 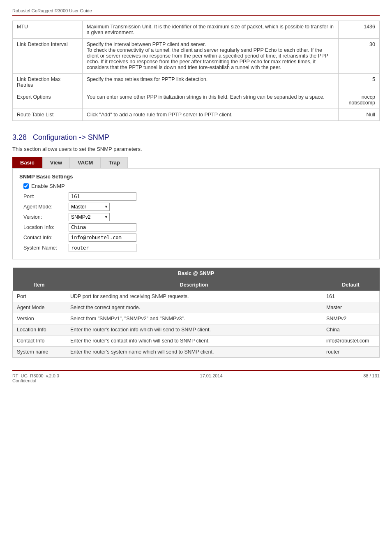 What do you see at coordinates (20, 137) in the screenshot?
I see `section-number: 3.28` at bounding box center [20, 137].